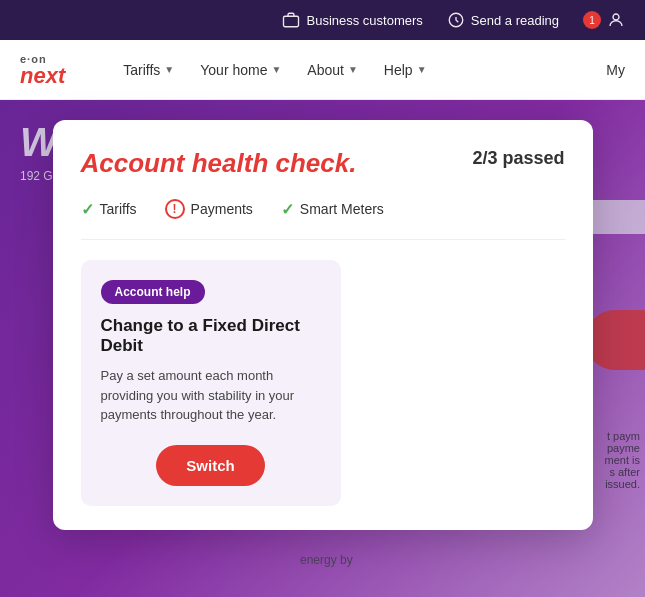 The image size is (645, 597). I want to click on card-title: Change to a Fixed Direct Debit, so click(211, 336).